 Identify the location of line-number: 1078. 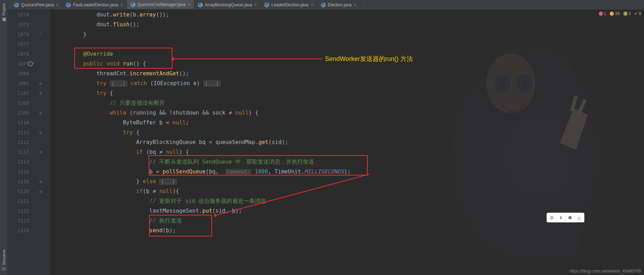
(20, 54).